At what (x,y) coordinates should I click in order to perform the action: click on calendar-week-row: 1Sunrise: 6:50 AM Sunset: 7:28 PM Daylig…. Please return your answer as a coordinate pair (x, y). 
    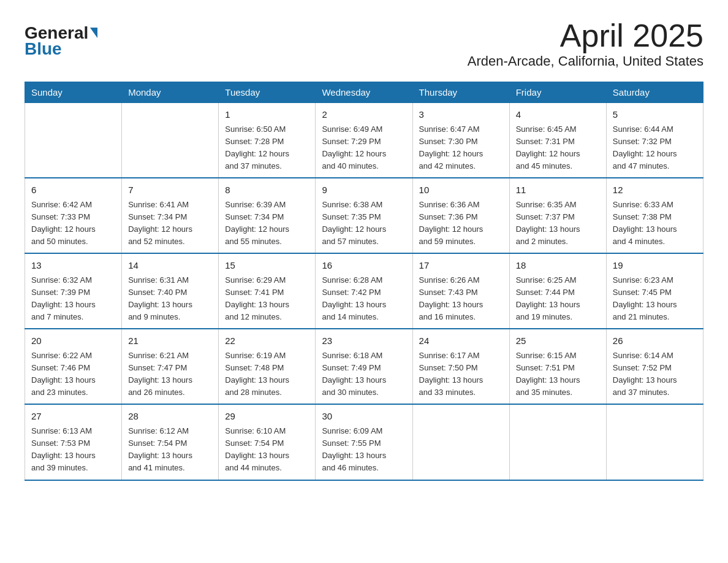
    Looking at the image, I should click on (364, 141).